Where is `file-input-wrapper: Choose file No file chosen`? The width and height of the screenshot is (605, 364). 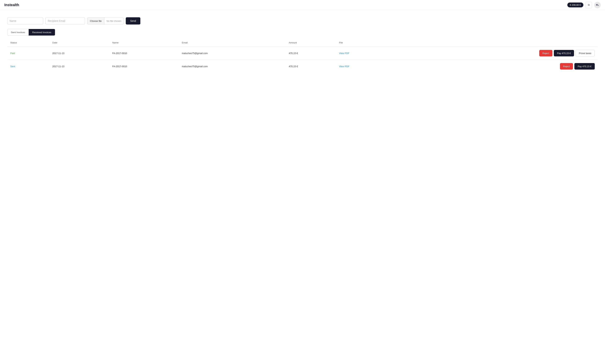 file-input-wrapper: Choose file No file chosen is located at coordinates (105, 21).